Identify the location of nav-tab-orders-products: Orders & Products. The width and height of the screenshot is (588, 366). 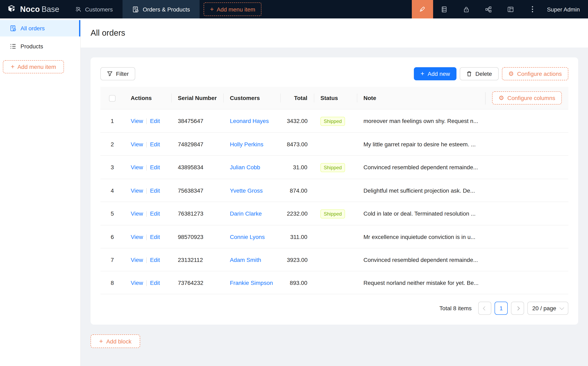
(161, 9).